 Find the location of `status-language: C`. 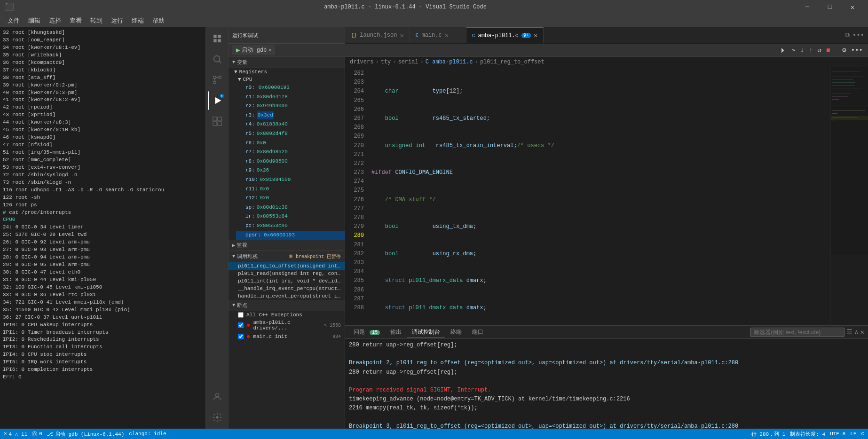

status-language: C is located at coordinates (862, 434).